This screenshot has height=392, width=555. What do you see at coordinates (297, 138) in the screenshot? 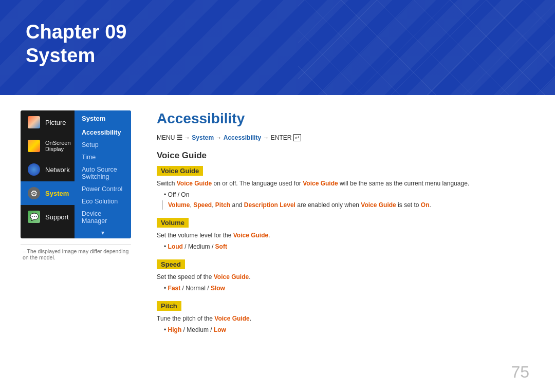
I see `enter-icon: ↵` at bounding box center [297, 138].